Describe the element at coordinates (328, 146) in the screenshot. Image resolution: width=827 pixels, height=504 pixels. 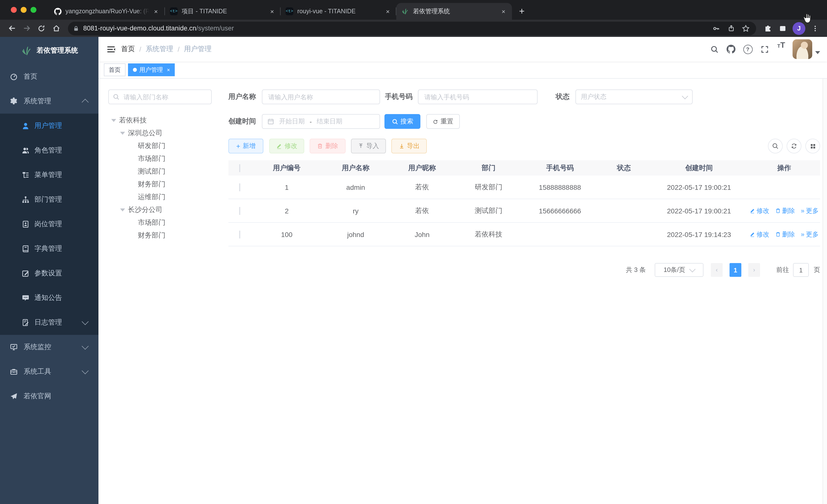
I see `delete-button: 删除` at that location.